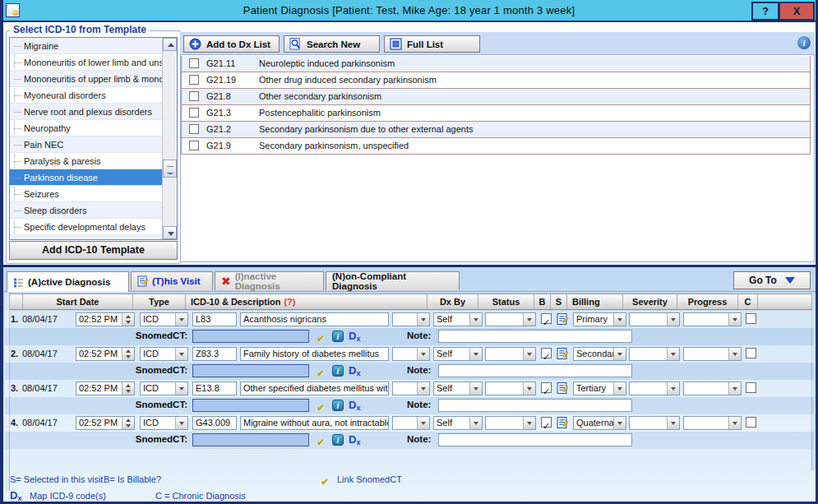 The image size is (818, 504). What do you see at coordinates (86, 161) in the screenshot?
I see `template-list-item: Paralysis & paresis` at bounding box center [86, 161].